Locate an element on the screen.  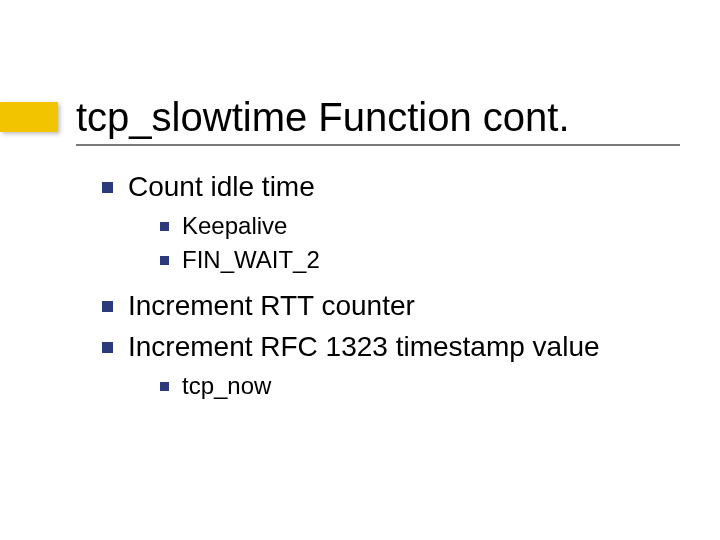
sub-bullet-item: Keepalive is located at coordinates (418, 226).